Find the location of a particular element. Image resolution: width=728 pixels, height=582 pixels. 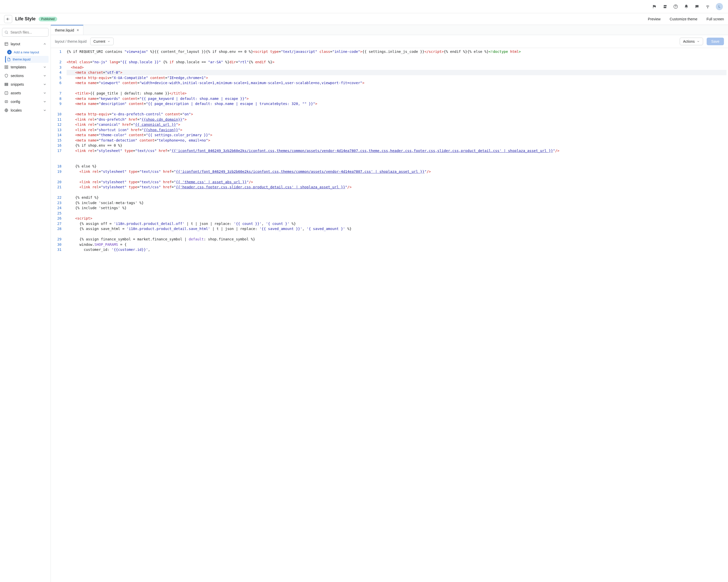

customize-link: Customize theme is located at coordinates (684, 19).